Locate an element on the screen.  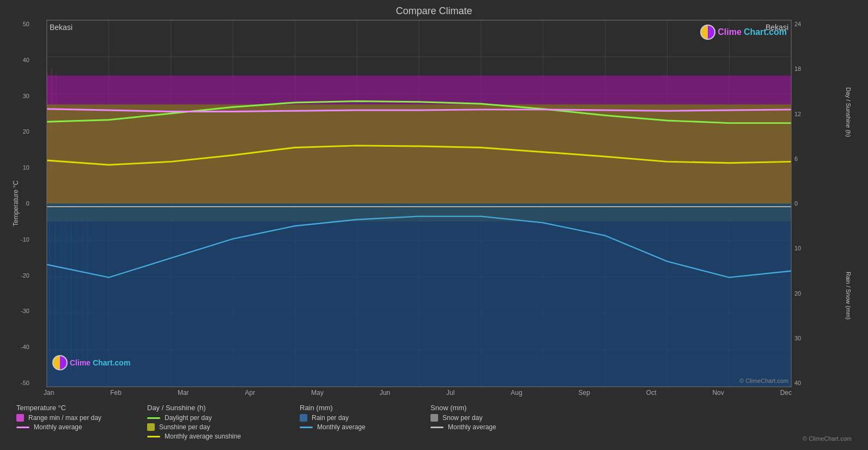
y-tick-minus50: -50 is located at coordinates (25, 383).